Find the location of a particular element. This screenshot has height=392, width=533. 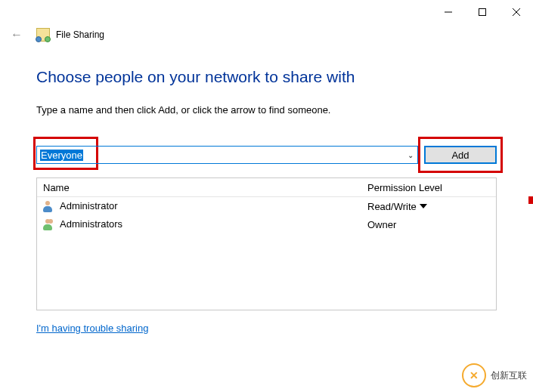

watermark: ✕ 创新互联 is located at coordinates (494, 375).